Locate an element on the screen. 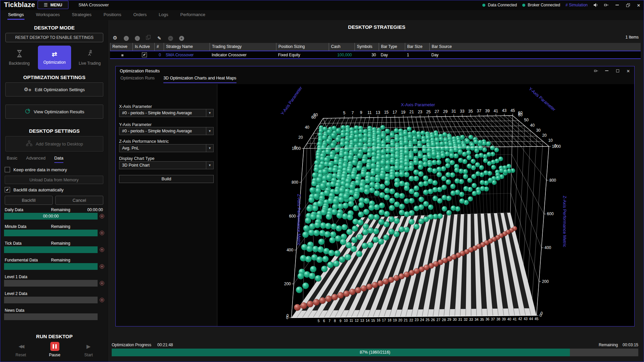  keep-data-checkbox is located at coordinates (7, 170).